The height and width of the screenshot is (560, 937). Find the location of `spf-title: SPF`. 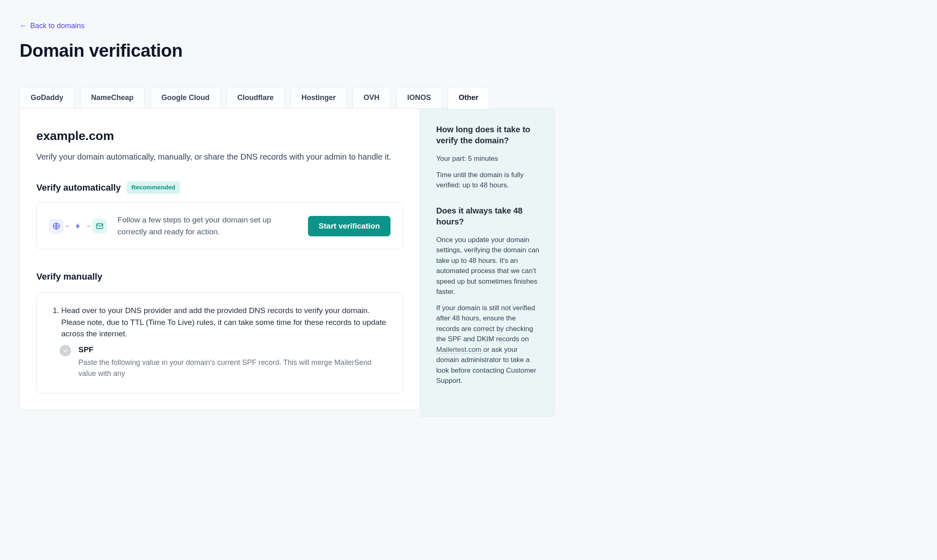

spf-title: SPF is located at coordinates (234, 350).